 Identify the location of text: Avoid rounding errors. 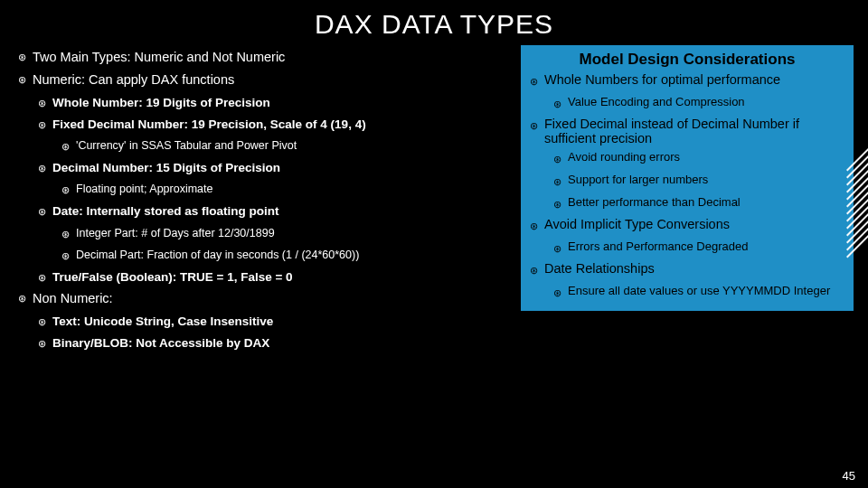
(706, 157).